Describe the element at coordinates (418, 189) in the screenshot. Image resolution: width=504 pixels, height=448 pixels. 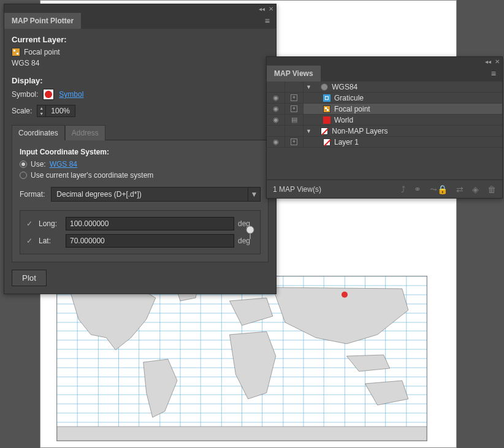
I see `link-icon: ⚭` at that location.